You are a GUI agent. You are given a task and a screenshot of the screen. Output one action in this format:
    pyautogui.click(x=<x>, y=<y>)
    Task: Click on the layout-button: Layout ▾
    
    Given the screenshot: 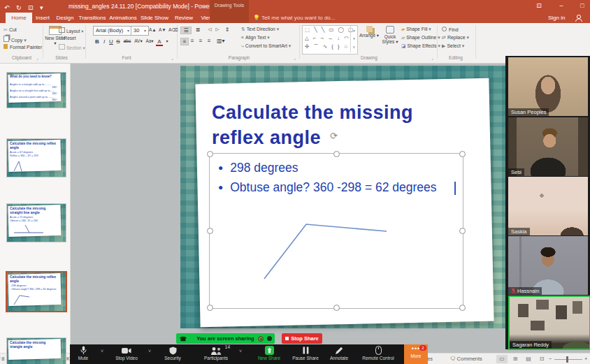 What is the action you would take?
    pyautogui.click(x=72, y=31)
    